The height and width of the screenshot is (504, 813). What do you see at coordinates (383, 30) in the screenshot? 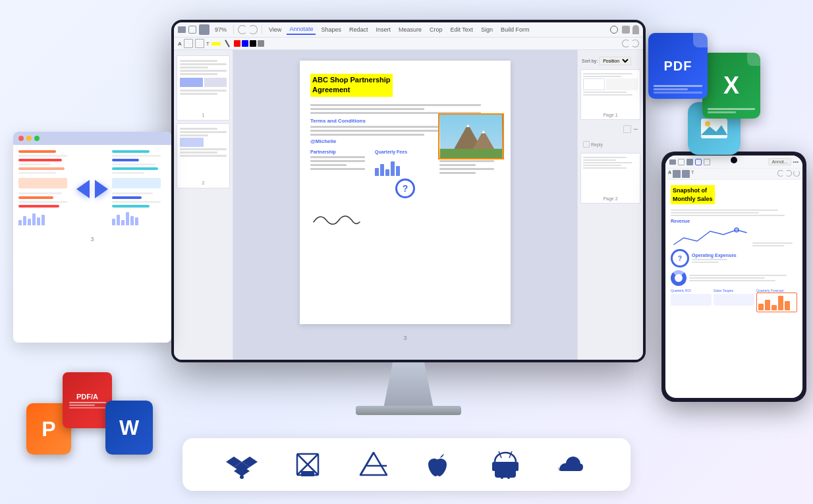
I see `toolbar-insert: Insert` at bounding box center [383, 30].